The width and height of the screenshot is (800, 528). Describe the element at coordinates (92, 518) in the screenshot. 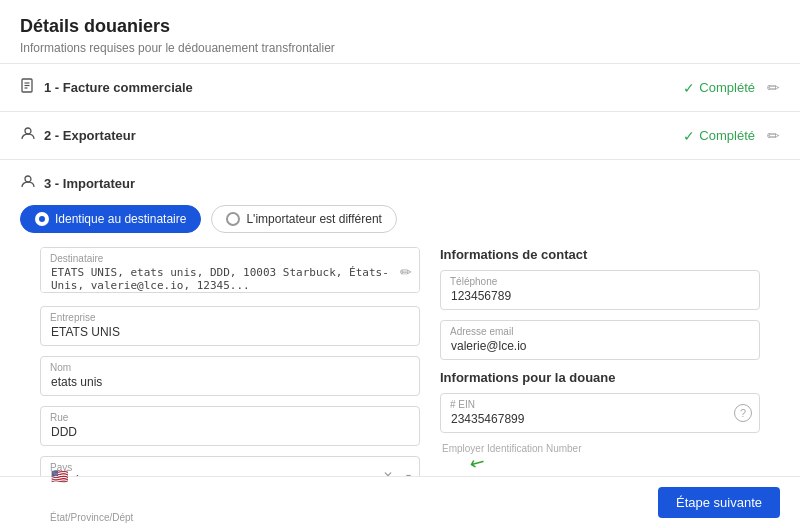

I see `etat-label: État/Province/Dépt` at that location.